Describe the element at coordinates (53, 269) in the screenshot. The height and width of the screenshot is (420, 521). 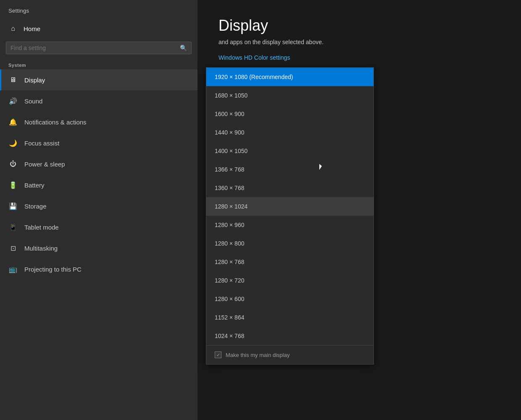
I see `sidebar-item-label-projecting: Projecting to this PC` at that location.